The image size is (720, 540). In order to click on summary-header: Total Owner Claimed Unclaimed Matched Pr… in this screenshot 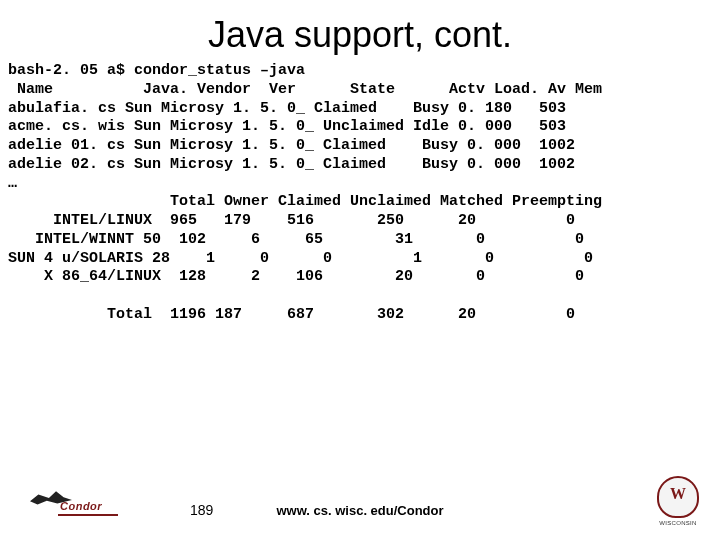, I will do `click(305, 202)`.